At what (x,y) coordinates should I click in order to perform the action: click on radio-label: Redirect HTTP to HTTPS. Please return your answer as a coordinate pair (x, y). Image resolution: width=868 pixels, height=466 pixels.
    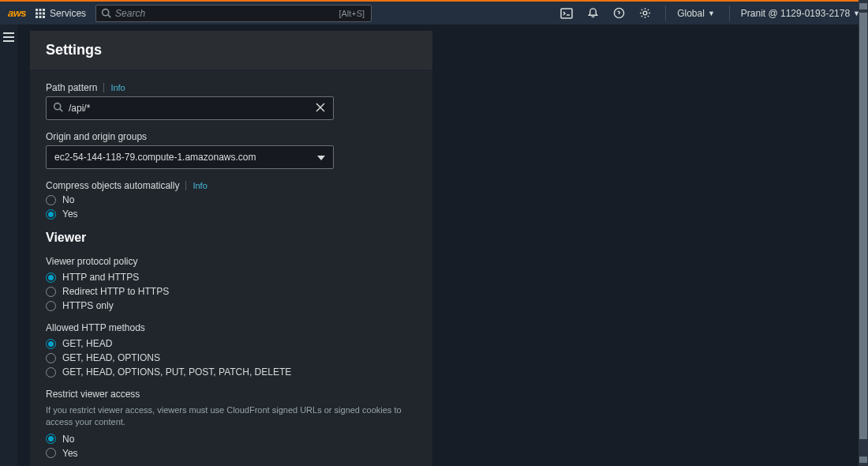
    Looking at the image, I should click on (115, 291).